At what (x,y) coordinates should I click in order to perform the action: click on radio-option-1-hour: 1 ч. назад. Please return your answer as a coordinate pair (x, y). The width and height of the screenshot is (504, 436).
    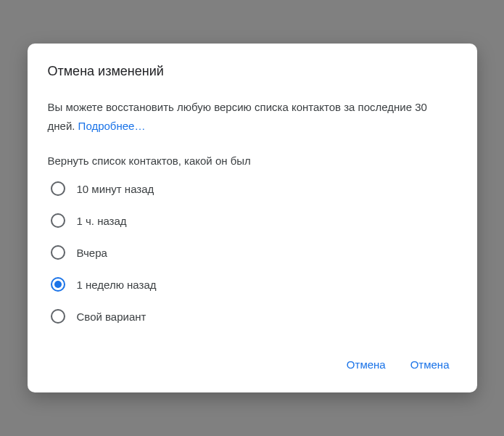
    Looking at the image, I should click on (254, 221).